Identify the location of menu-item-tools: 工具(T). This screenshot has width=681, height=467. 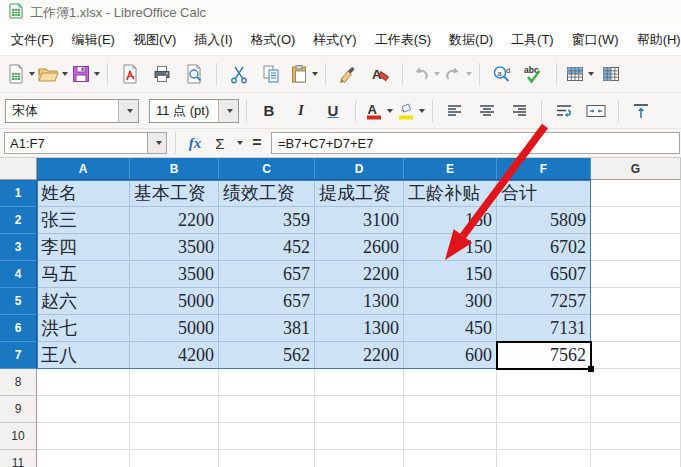
(532, 40).